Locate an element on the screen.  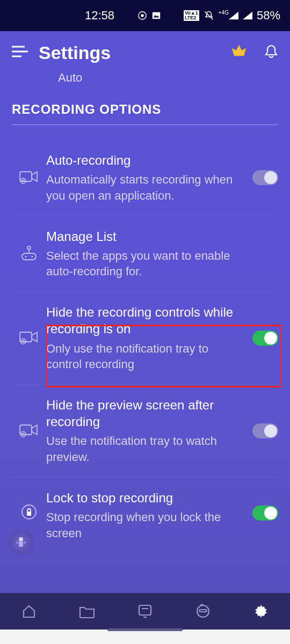
setting-hide-preview: Hide the preview screen after recording … is located at coordinates (145, 431).